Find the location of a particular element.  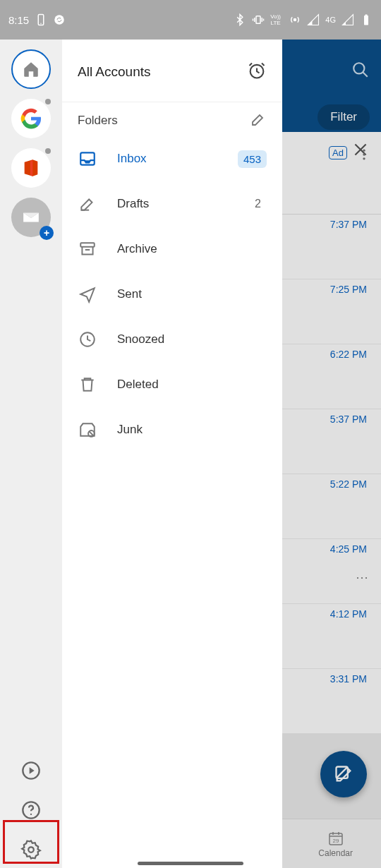

home-indicator is located at coordinates (190, 864).